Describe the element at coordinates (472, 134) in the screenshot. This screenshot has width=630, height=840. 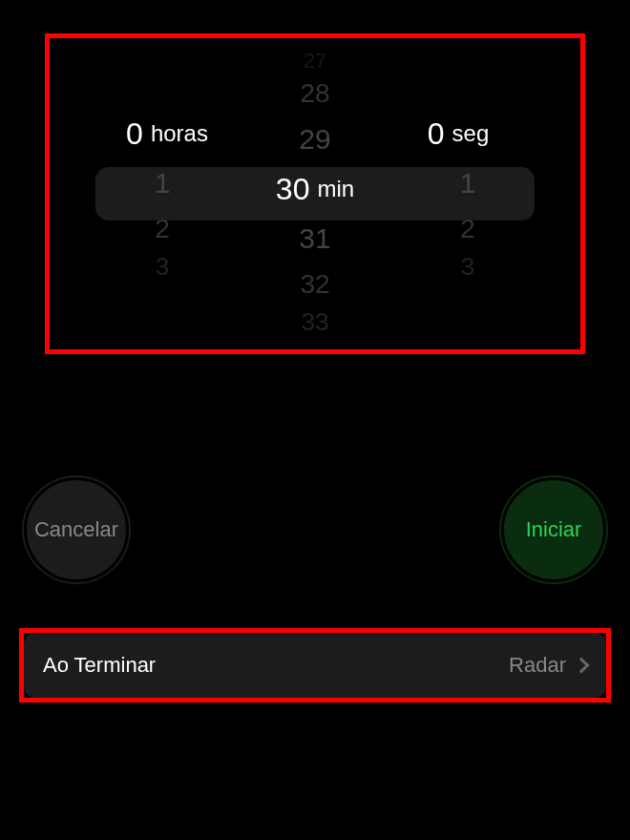
I see `seconds-unit-label: seg` at that location.